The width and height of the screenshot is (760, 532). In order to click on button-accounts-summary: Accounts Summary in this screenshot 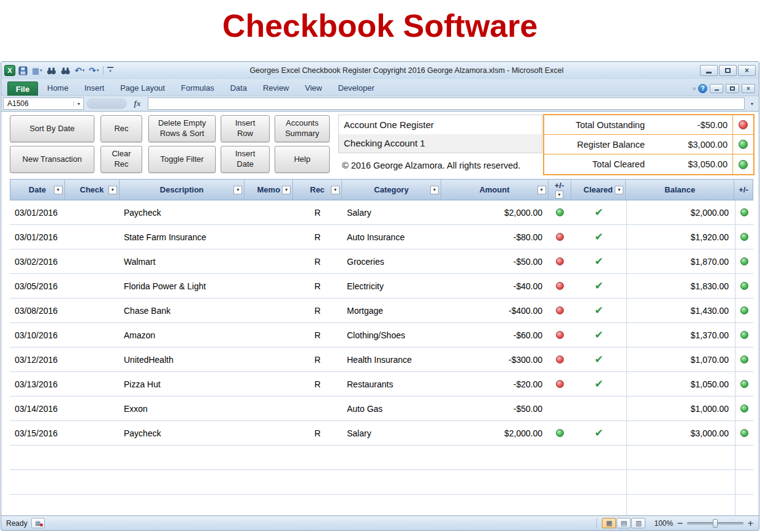, I will do `click(302, 129)`.